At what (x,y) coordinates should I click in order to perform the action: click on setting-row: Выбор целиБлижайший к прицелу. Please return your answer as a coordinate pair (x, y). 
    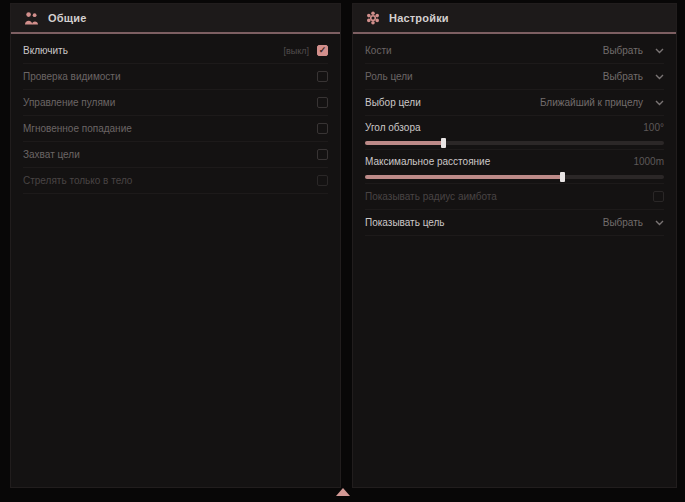
    Looking at the image, I should click on (514, 103).